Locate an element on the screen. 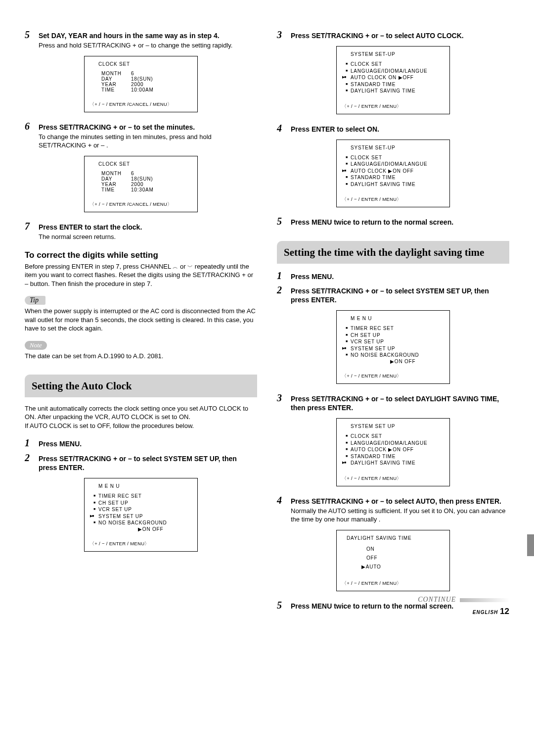  step-number-7: 7 is located at coordinates (29, 232).